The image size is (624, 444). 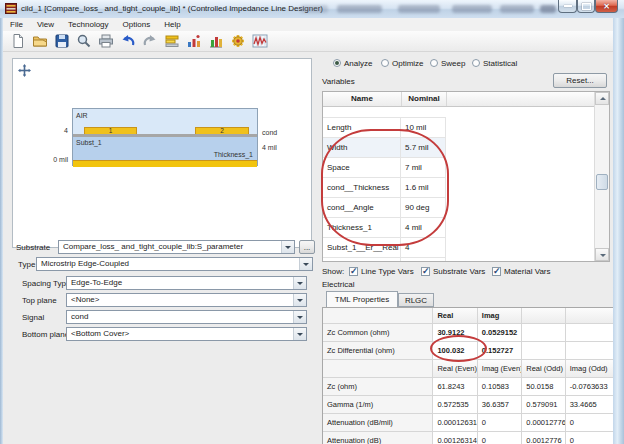 What do you see at coordinates (354, 272) in the screenshot?
I see `checkbox-line-type-vars: ✓` at bounding box center [354, 272].